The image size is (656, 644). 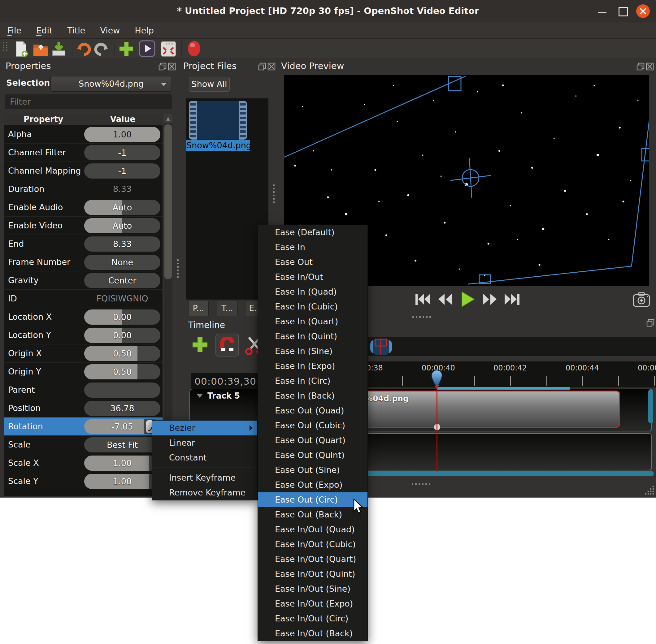 What do you see at coordinates (122, 354) in the screenshot?
I see `property-value-slider: 0.50` at bounding box center [122, 354].